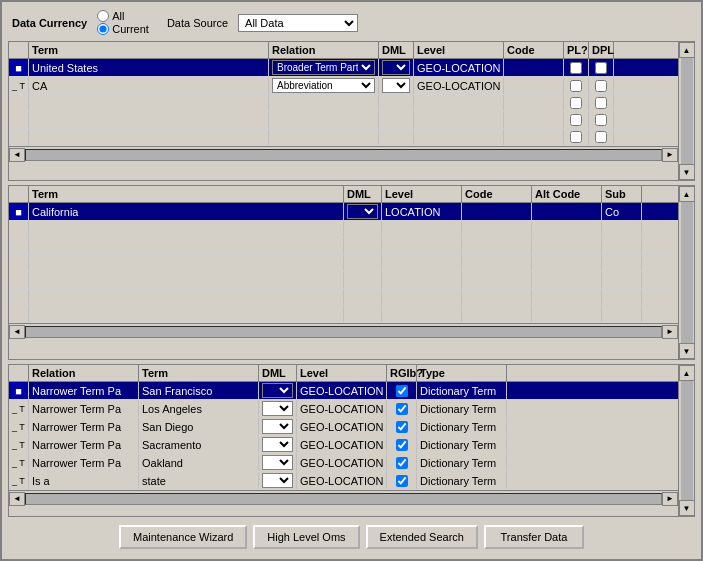 Image resolution: width=703 pixels, height=561 pixels. Describe the element at coordinates (402, 445) in the screenshot. I see `p3-r4-rgib-check` at that location.